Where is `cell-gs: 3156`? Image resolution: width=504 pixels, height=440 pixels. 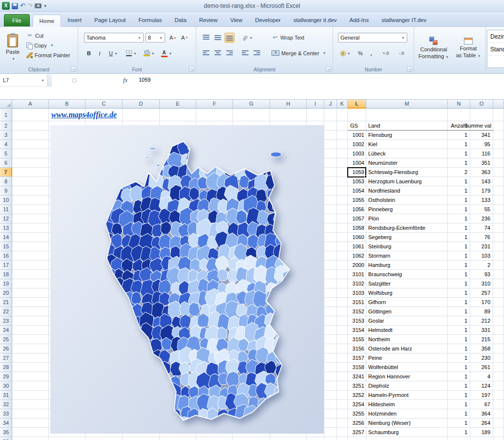
cell-gs: 3156 is located at coordinates (356, 349).